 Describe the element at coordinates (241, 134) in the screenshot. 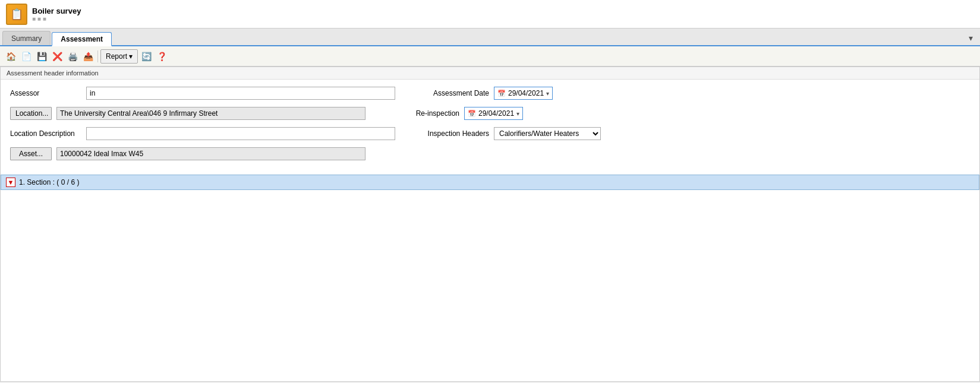

I see `location-description-input` at that location.